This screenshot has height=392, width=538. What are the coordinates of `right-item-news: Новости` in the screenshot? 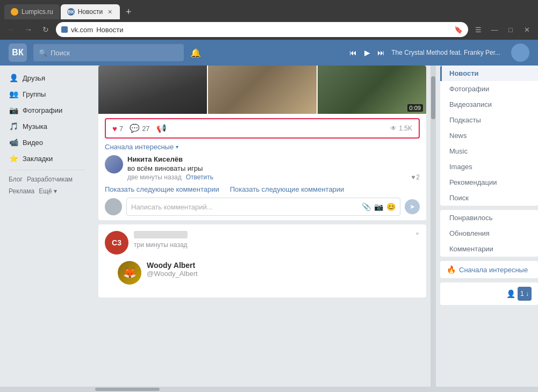 It's located at (489, 73).